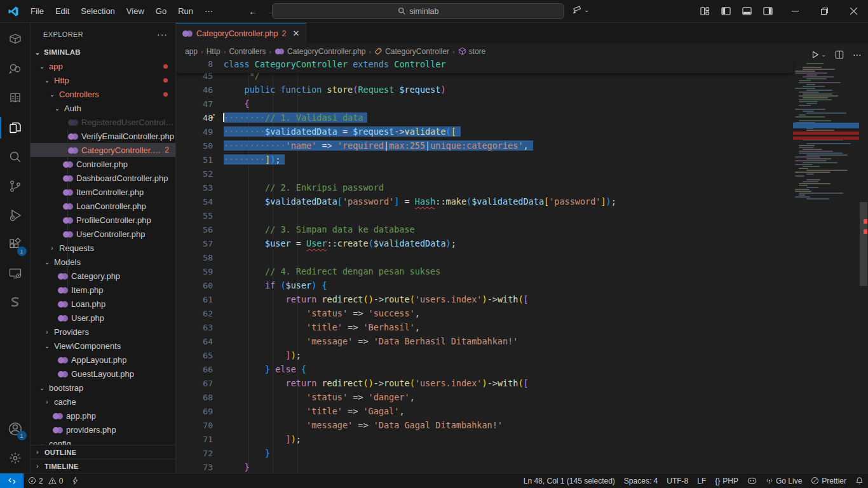 This screenshot has height=488, width=868. What do you see at coordinates (484, 327) in the screenshot?
I see `code-line-63: 63 'title' => 'Berhasil',` at bounding box center [484, 327].